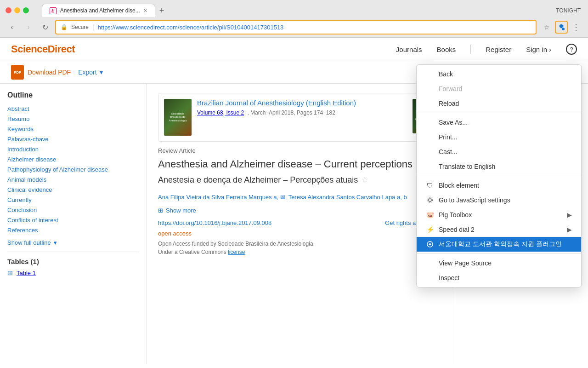  What do you see at coordinates (499, 278) in the screenshot?
I see `context-menu-inspect: Inspect` at bounding box center [499, 278].